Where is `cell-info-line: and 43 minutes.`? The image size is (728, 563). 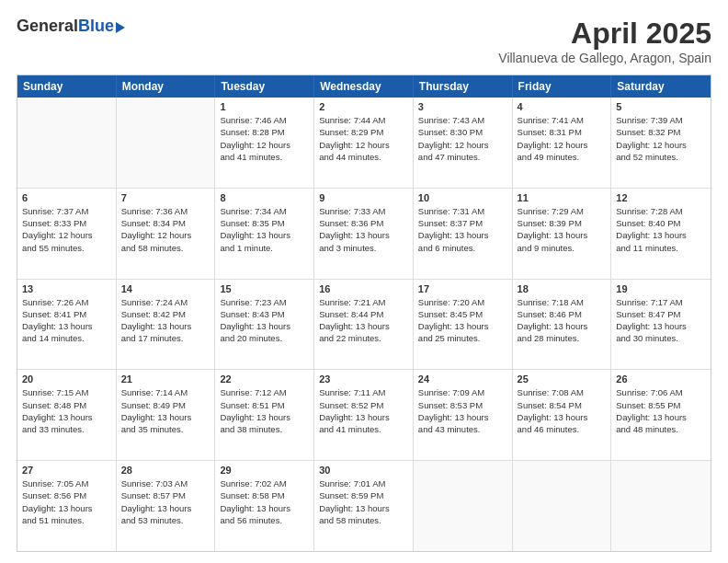 cell-info-line: and 43 minutes. is located at coordinates (463, 429).